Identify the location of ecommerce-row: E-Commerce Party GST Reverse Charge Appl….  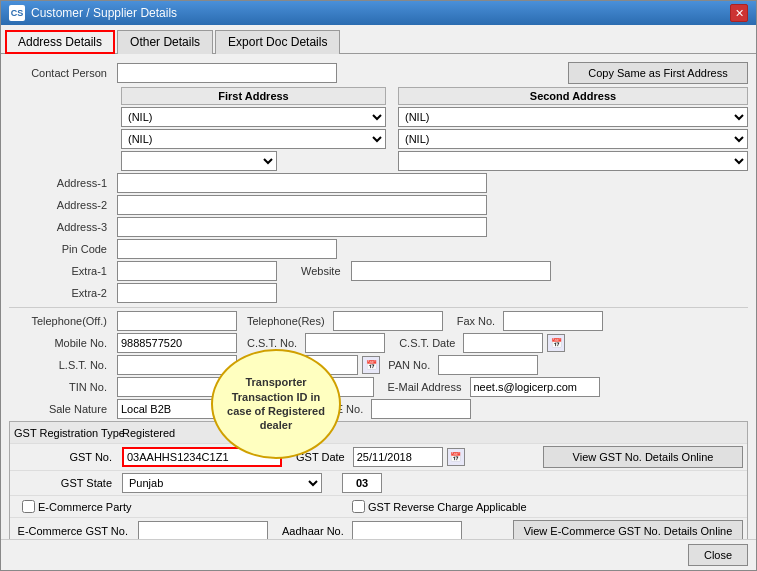
(378, 507).